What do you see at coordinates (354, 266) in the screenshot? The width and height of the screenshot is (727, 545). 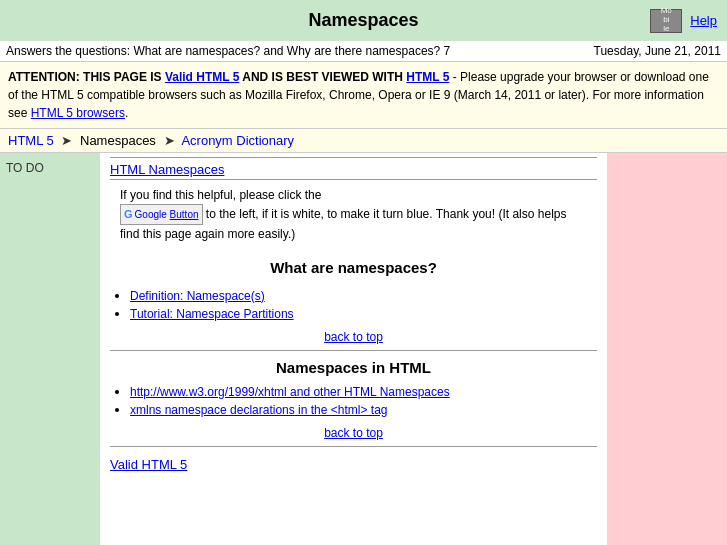 I see `section1-wrapper: PDF Mobile What are namespaces?` at bounding box center [354, 266].